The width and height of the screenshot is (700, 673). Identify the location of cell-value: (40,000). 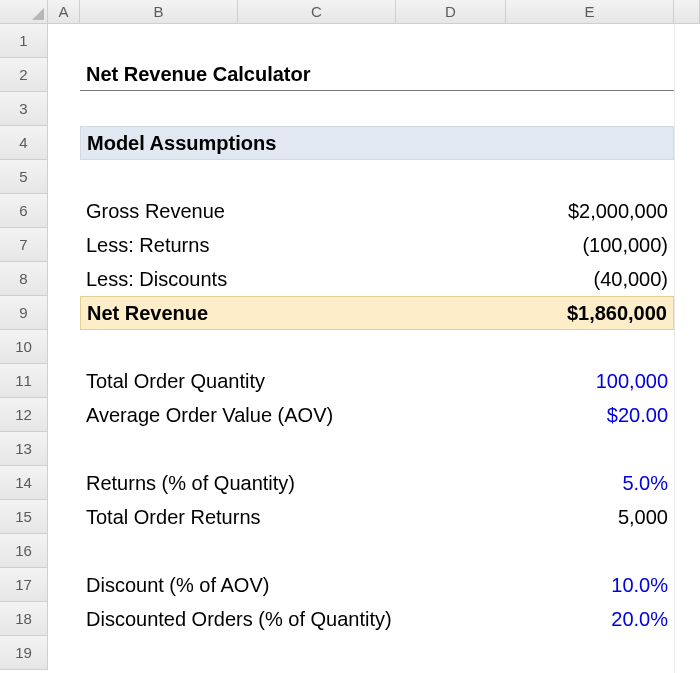
(590, 280).